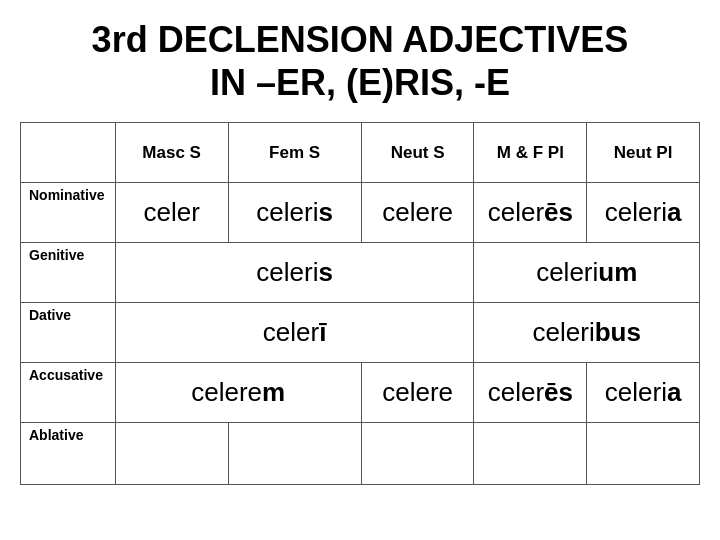  I want to click on header-label-cell, so click(68, 153).